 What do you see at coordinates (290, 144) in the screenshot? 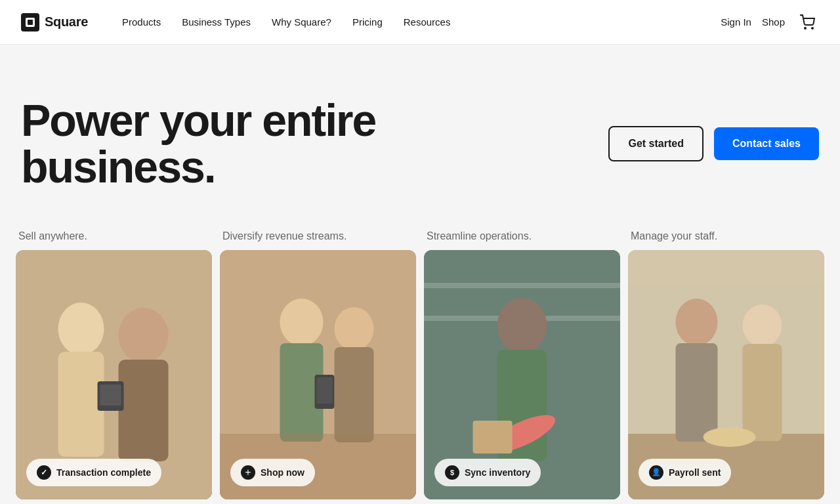
I see `hero-title: Power your entire business.` at bounding box center [290, 144].